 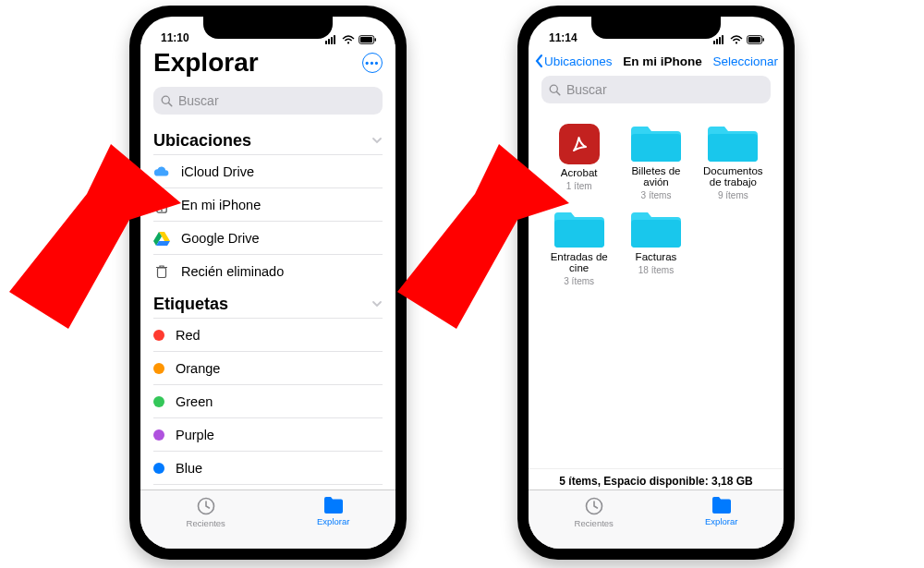 I want to click on folder-facturas: Facturas 18 ítems, so click(x=656, y=248).